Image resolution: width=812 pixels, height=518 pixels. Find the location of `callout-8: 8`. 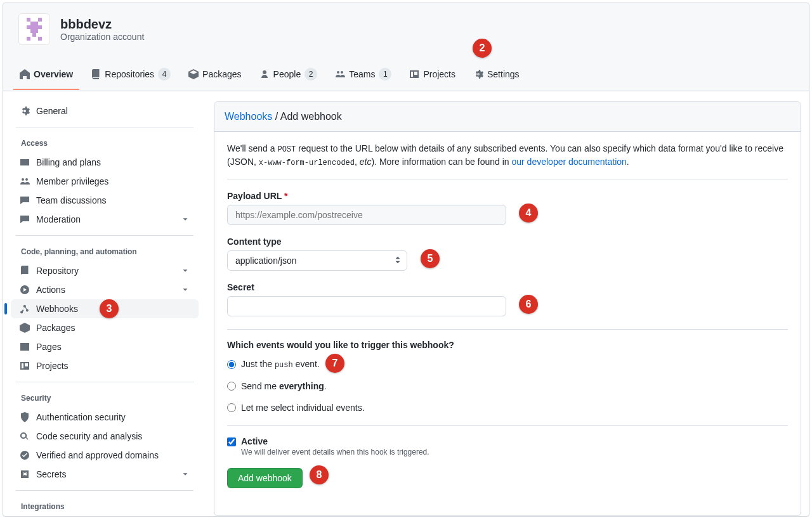

callout-8: 8 is located at coordinates (319, 475).